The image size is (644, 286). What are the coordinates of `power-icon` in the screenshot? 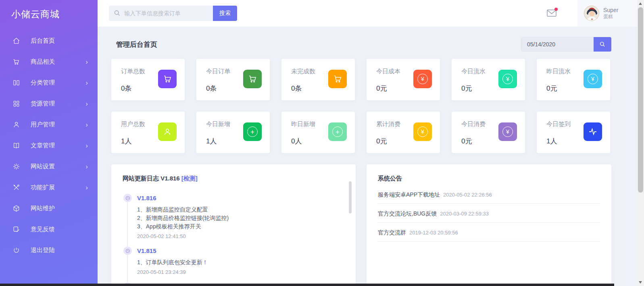 It's located at (16, 250).